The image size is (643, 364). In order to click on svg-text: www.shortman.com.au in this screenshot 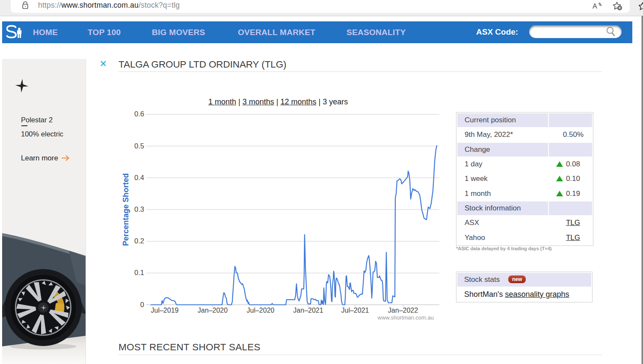, I will do `click(406, 317)`.